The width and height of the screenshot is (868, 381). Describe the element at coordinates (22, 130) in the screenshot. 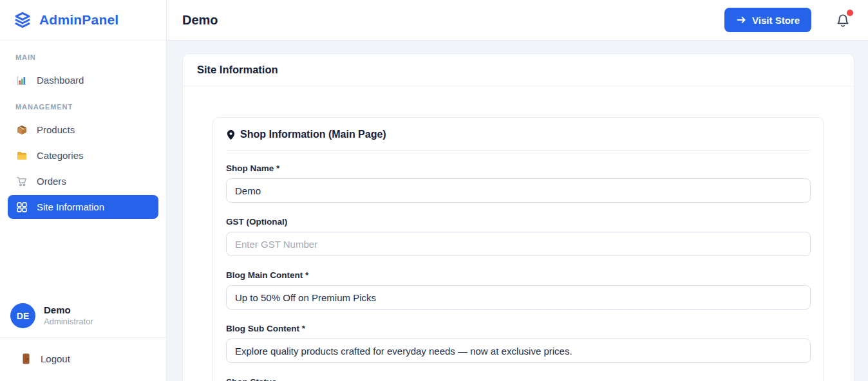

I see `package-icon` at that location.